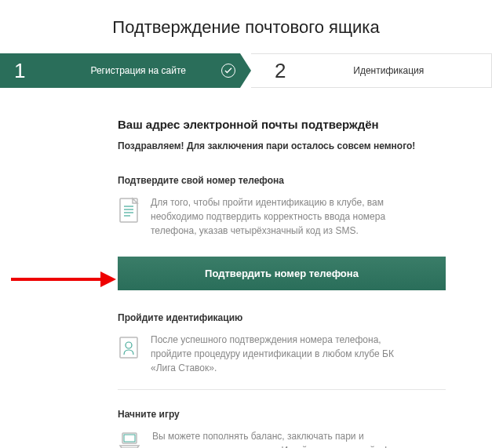  What do you see at coordinates (228, 71) in the screenshot?
I see `checkmark-icon` at bounding box center [228, 71].